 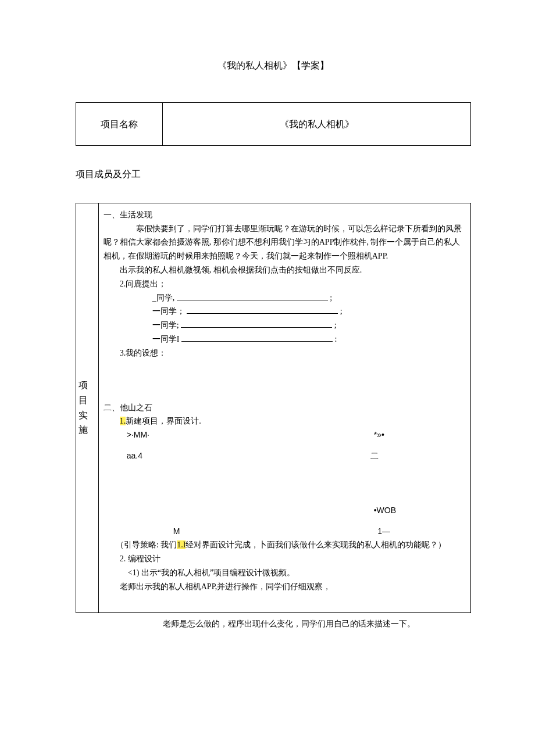 I want to click on guide-strategy: （引导策略: 我们1.I经对界面设计完成，卜面我们该做什么来实现我的私人相机的功…, so click(x=285, y=545).